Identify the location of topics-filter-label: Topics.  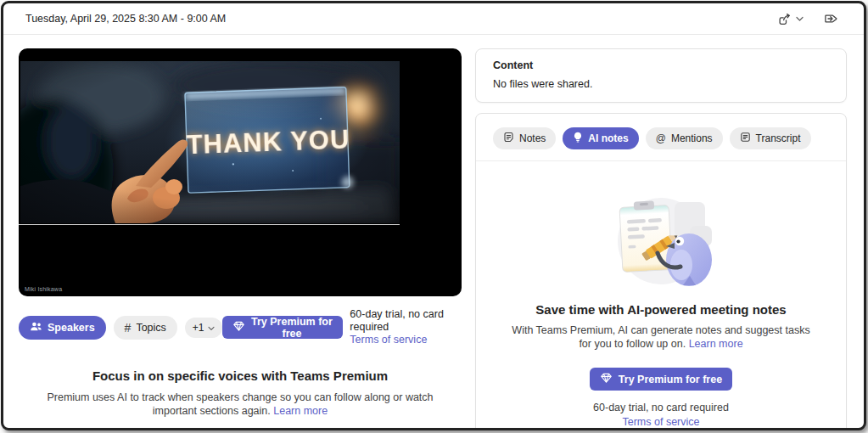
(151, 328).